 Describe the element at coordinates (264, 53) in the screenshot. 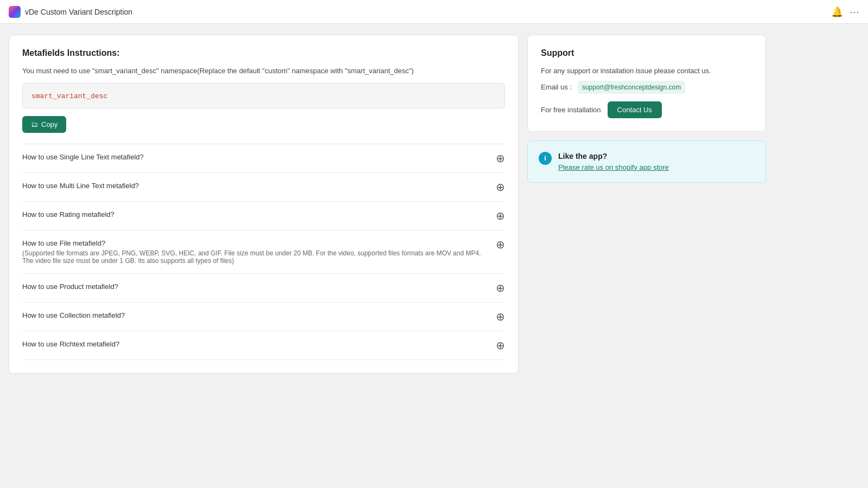

I see `metafields-title: Metafields Instructions:` at that location.